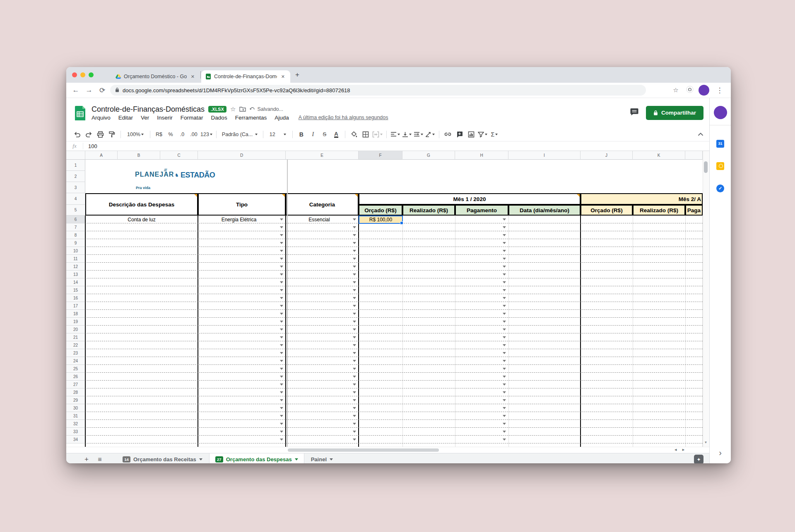 Image resolution: width=795 pixels, height=532 pixels. Describe the element at coordinates (76, 210) in the screenshot. I see `row-header-5: 5` at that location.